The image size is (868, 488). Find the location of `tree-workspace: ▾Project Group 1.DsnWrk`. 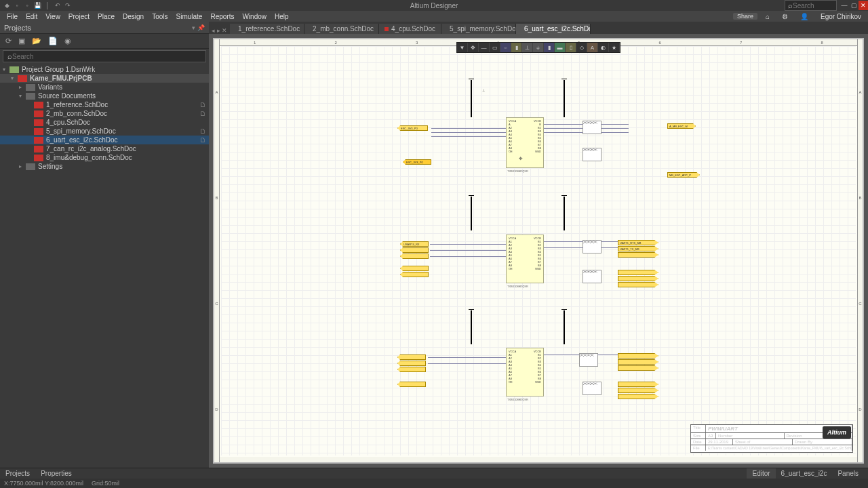

tree-workspace: ▾Project Group 1.DsnWrk is located at coordinates (104, 69).